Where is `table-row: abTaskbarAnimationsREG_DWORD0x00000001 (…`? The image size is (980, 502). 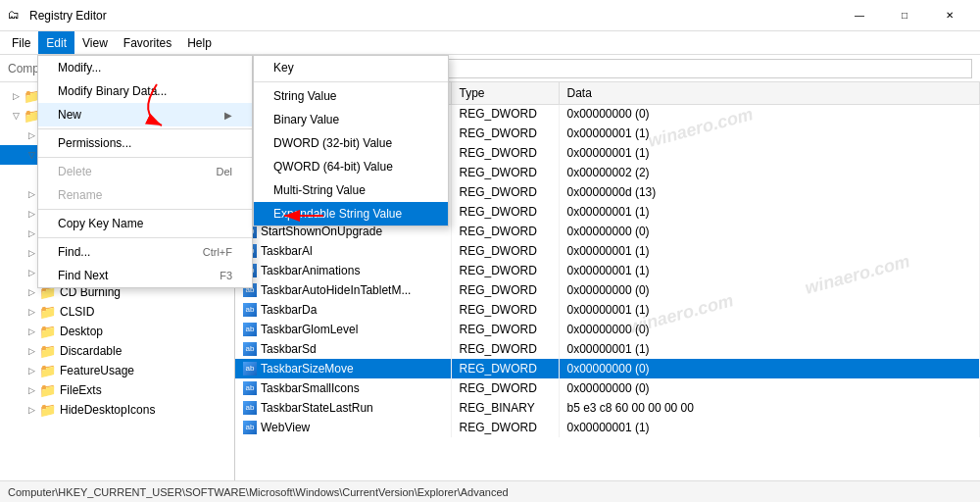 table-row: abTaskbarAnimationsREG_DWORD0x00000001 (… is located at coordinates (608, 271).